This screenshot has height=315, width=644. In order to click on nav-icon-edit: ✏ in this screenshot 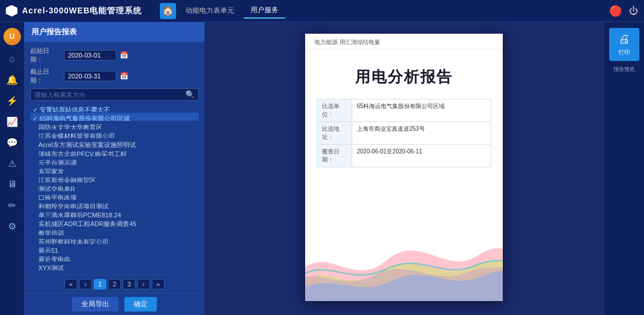, I will do `click(12, 205)`.